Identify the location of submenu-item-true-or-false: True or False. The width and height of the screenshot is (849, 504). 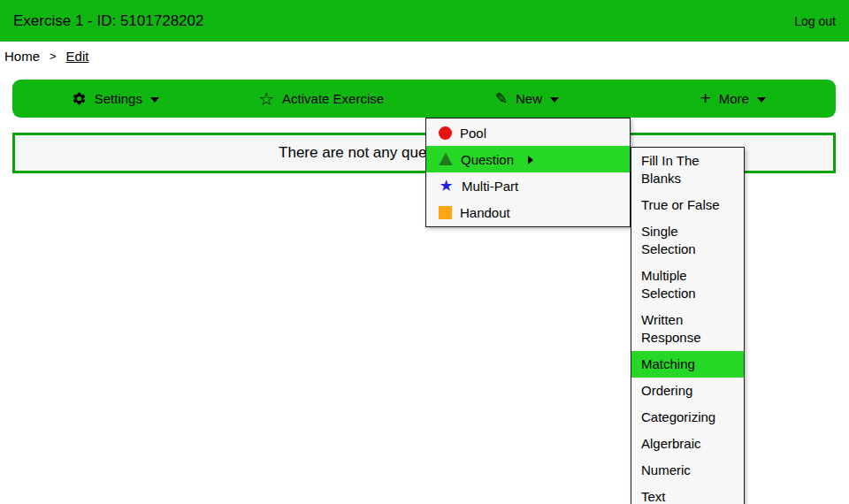
(688, 205).